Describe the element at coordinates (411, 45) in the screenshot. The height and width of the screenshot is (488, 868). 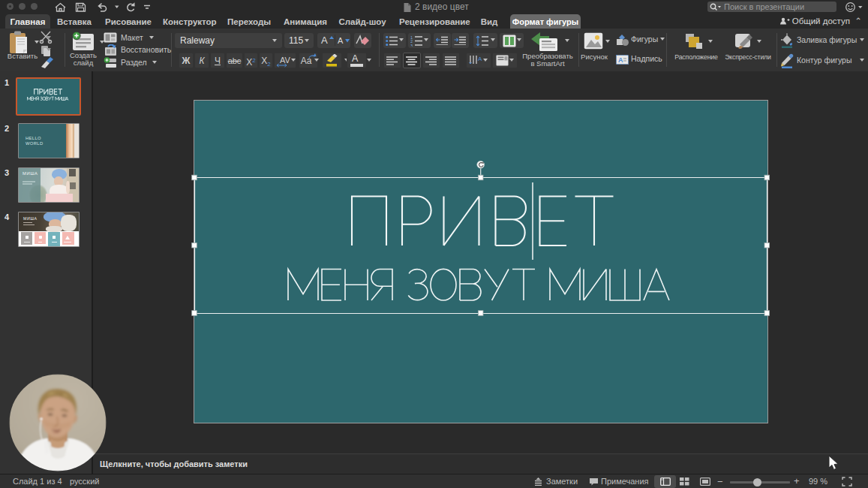
I see `svg-text: 3` at that location.